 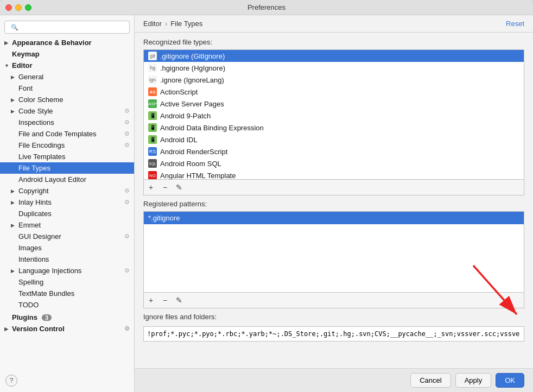 What do you see at coordinates (67, 191) in the screenshot?
I see `sidebar-item-copyright: ▶ Copyright ⚙` at bounding box center [67, 191].